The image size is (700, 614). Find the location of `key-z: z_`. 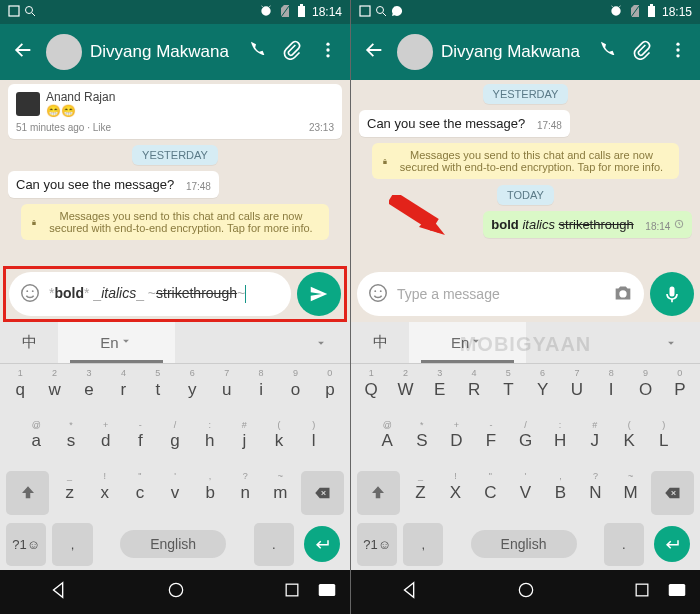

key-z: z_ is located at coordinates (70, 493).